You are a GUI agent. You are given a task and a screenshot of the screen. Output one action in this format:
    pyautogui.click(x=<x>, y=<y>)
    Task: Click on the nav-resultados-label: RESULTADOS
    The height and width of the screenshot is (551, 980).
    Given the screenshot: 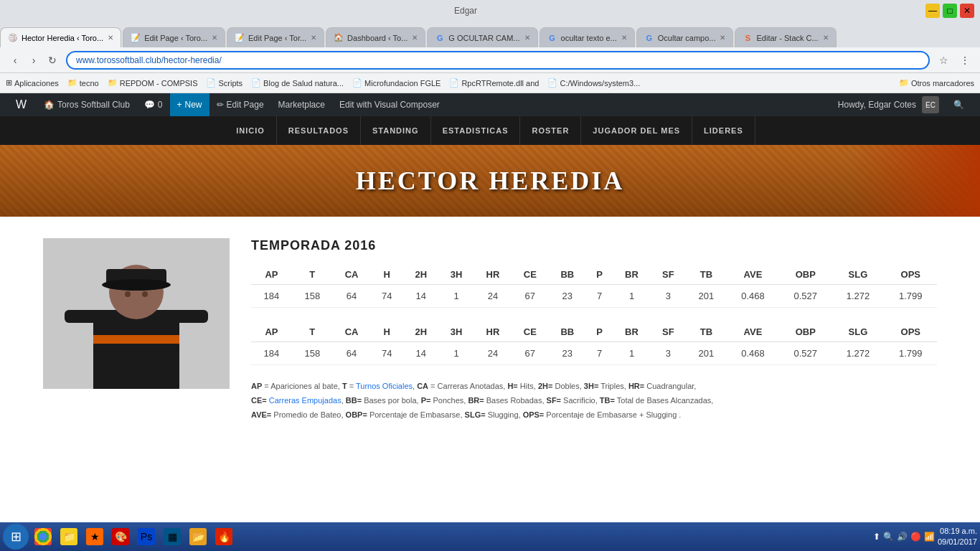 What is the action you would take?
    pyautogui.click(x=319, y=131)
    